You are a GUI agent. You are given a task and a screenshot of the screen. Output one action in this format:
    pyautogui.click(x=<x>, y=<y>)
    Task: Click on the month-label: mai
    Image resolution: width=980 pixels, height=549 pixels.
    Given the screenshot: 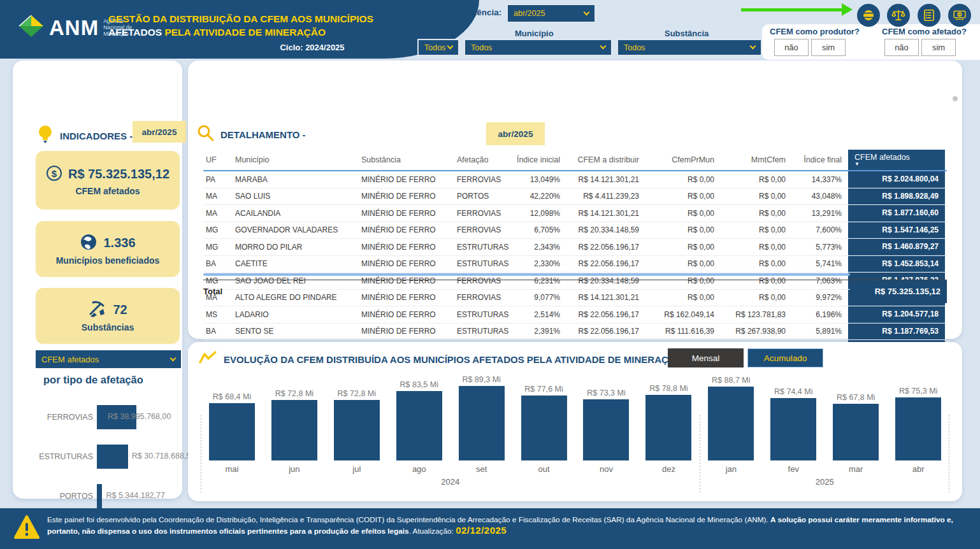 What is the action you would take?
    pyautogui.click(x=232, y=471)
    